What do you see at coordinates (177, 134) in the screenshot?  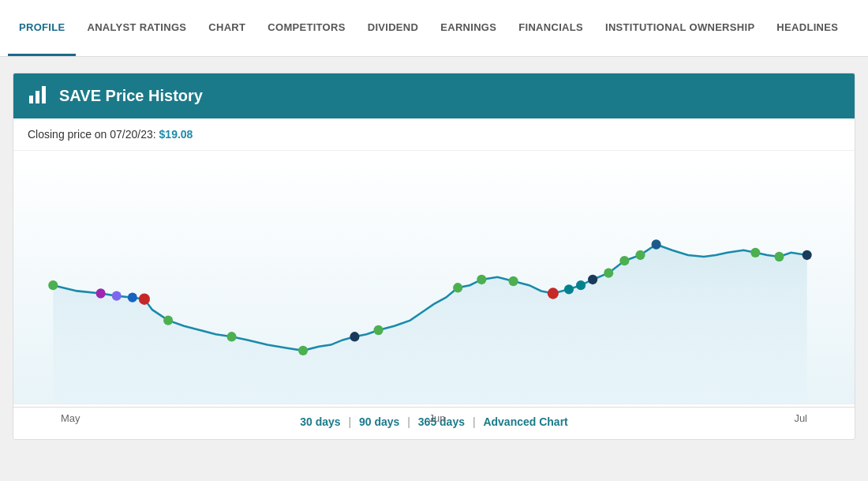 I see `closing-price: $19.08` at bounding box center [177, 134].